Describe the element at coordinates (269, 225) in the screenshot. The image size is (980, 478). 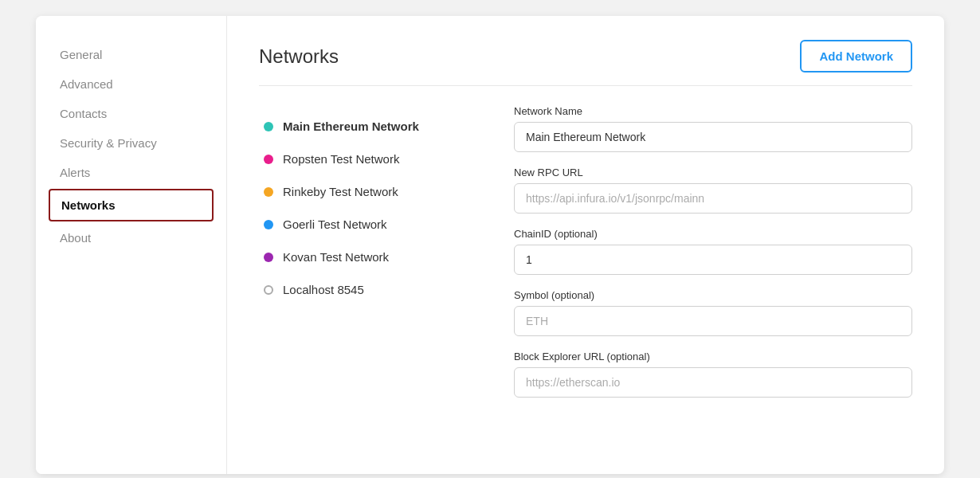
I see `network-dot-blue` at that location.